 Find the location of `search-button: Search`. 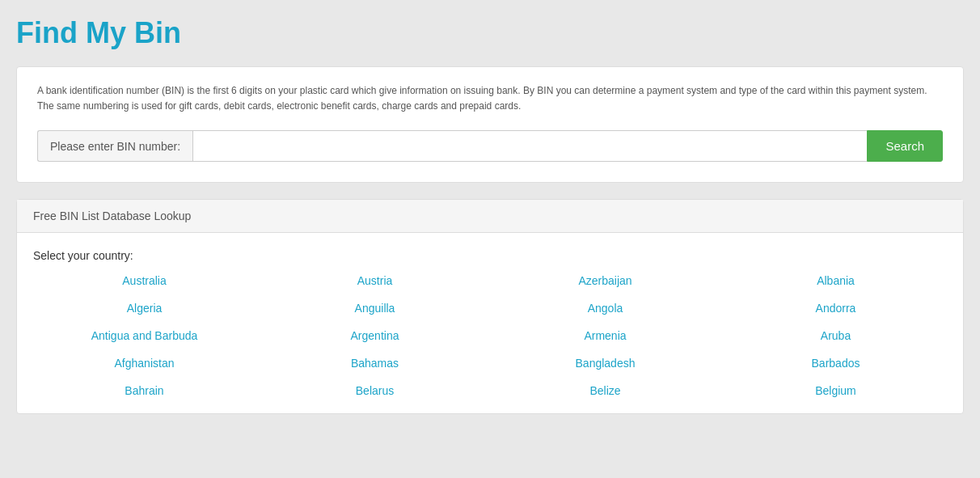

search-button: Search is located at coordinates (905, 146).